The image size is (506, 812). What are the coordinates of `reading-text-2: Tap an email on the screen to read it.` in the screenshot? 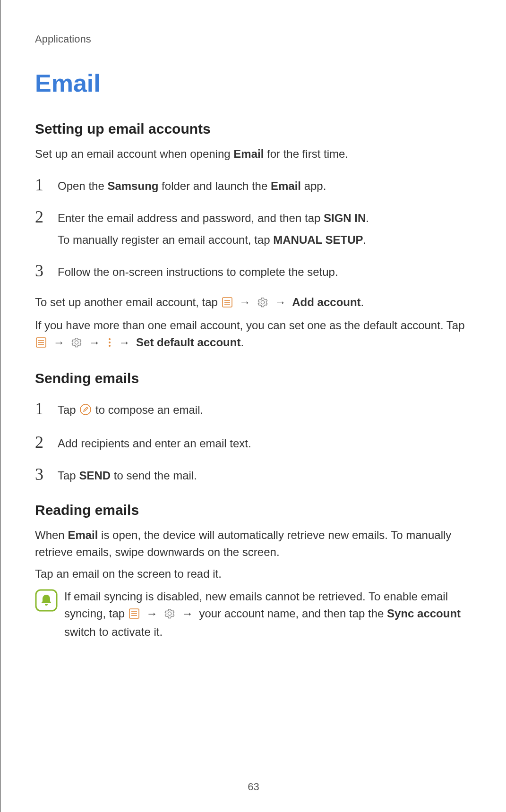 It's located at (256, 574).